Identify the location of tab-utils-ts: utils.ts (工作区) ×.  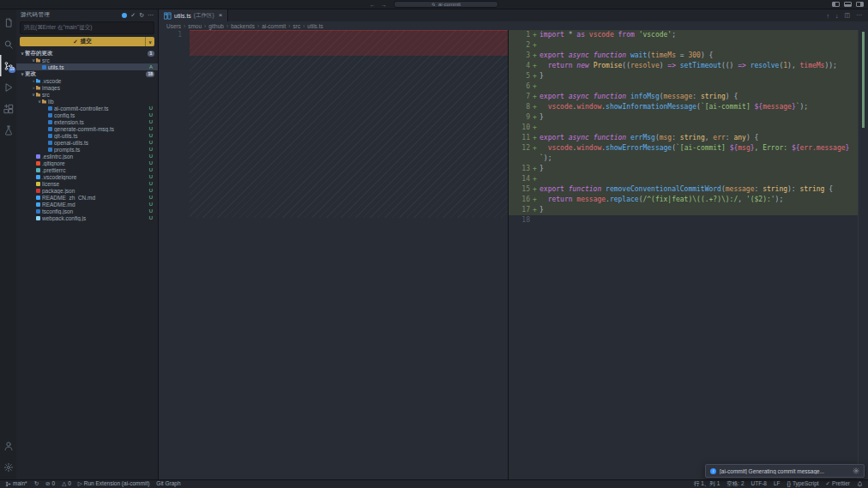
(194, 15).